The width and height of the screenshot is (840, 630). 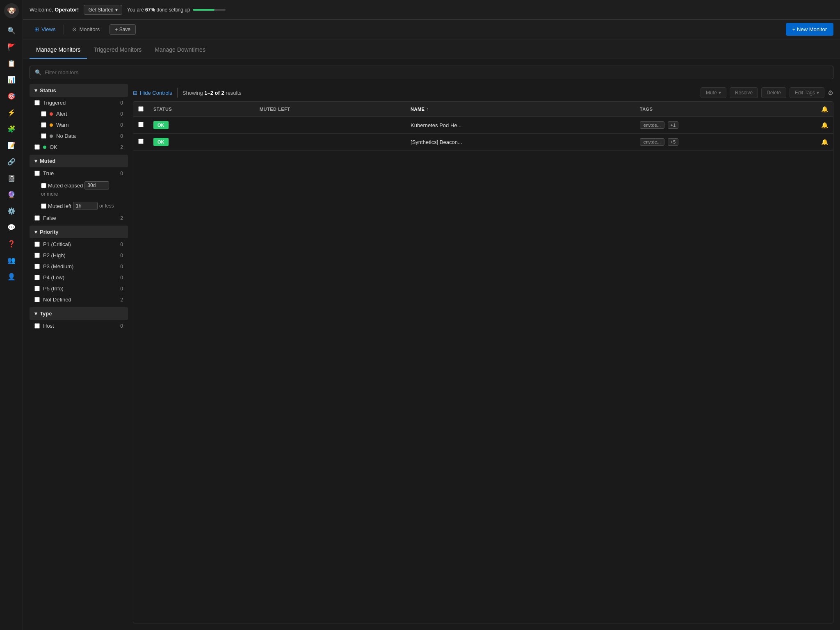 I want to click on new-monitor-button: + New Monitor, so click(x=810, y=30).